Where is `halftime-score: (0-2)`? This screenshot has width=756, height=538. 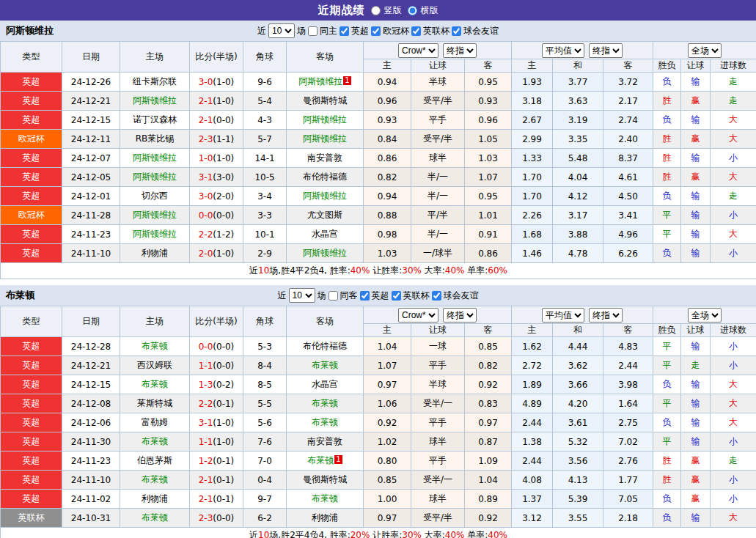
halftime-score: (0-2) is located at coordinates (223, 385).